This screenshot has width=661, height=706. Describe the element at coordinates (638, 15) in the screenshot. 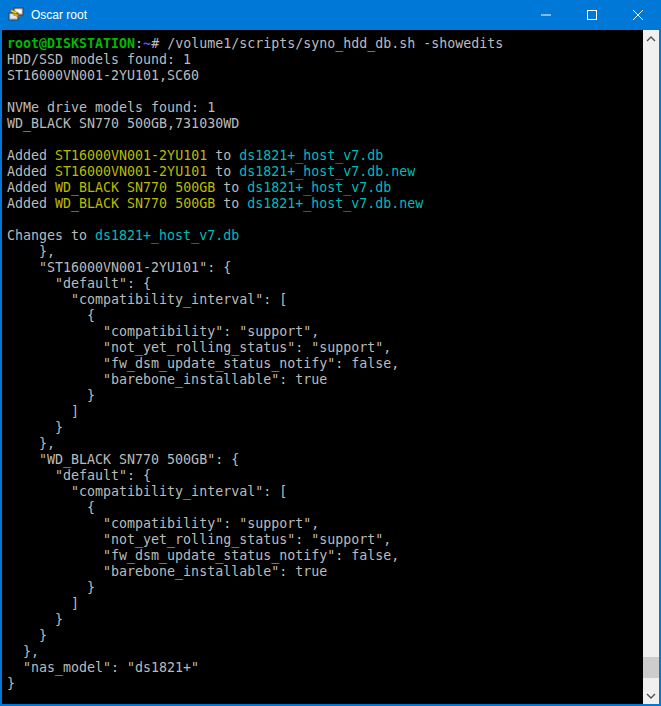

I see `close-button` at that location.